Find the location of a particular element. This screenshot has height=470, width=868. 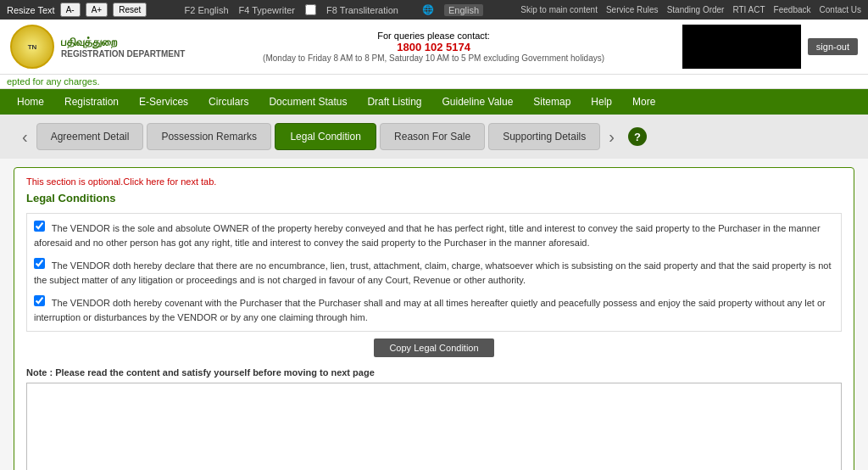

ticker-text: epted for any charges. is located at coordinates (53, 81).